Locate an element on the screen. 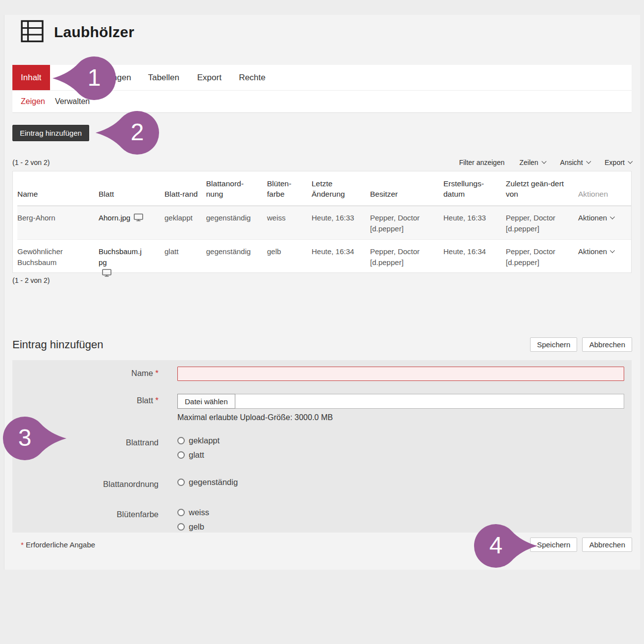 The height and width of the screenshot is (644, 644). cell-bluetenfarbe: gelb is located at coordinates (289, 260).